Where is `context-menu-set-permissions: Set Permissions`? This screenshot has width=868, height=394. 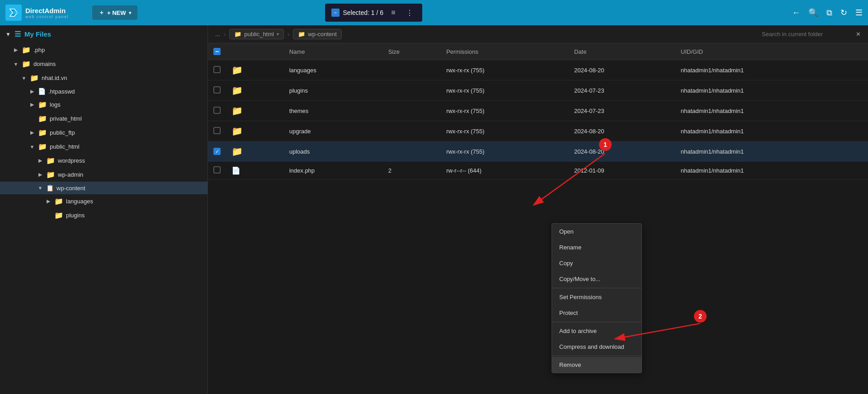
context-menu-set-permissions: Set Permissions is located at coordinates (597, 297).